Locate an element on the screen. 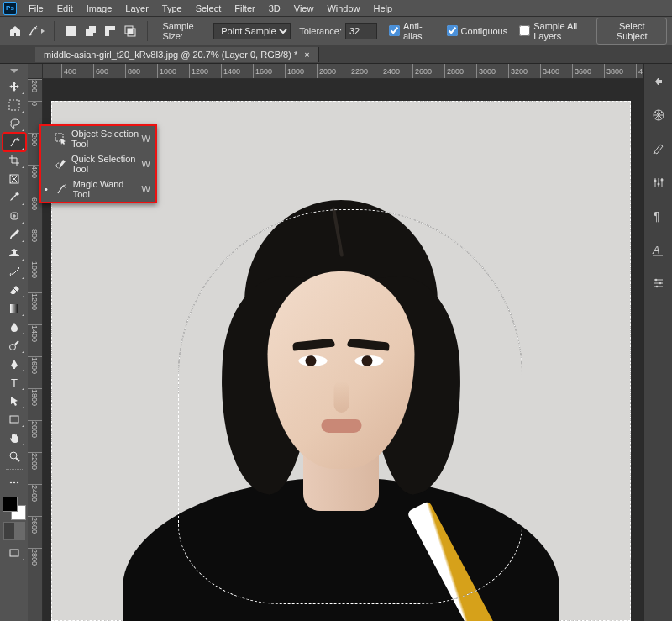 This screenshot has width=672, height=621. menu-type: Type is located at coordinates (172, 8).